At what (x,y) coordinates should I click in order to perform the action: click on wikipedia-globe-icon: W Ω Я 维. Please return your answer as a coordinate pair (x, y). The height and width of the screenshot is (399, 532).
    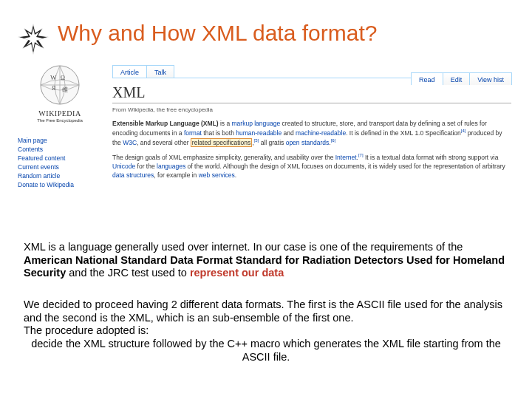
    Looking at the image, I should click on (60, 85).